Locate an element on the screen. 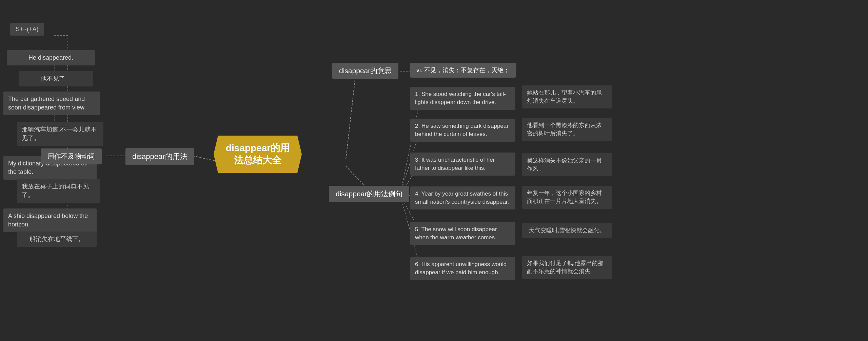  sentence-zh-1: 她站在那儿，望着小汽车的尾灯消失在车道尽头。 is located at coordinates (567, 97).